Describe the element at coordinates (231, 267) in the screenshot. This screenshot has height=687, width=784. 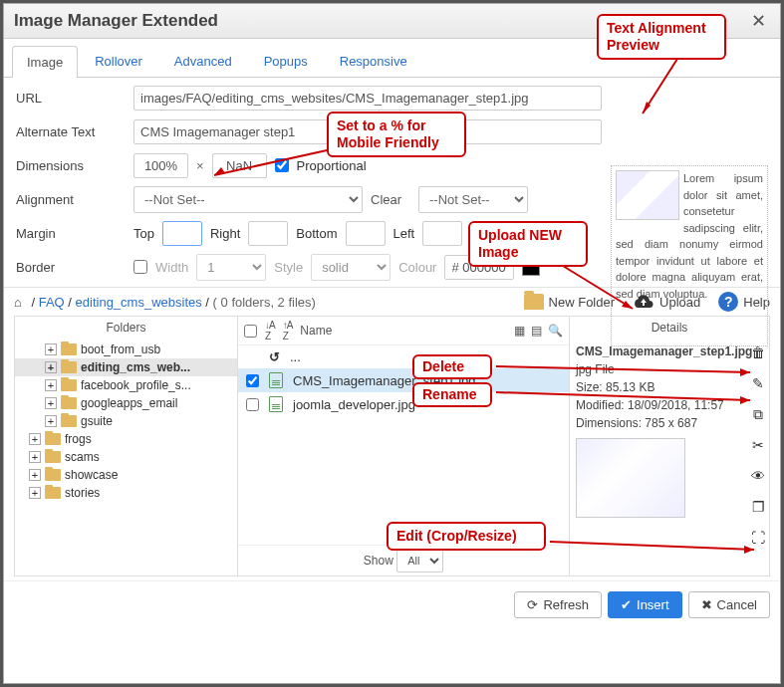
I see `border-width-select: 1` at that location.